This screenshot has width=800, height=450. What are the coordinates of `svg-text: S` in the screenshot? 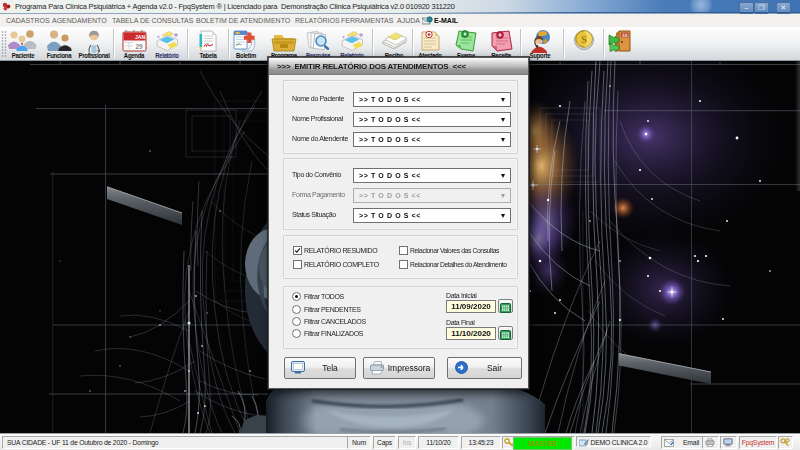 It's located at (584, 40).